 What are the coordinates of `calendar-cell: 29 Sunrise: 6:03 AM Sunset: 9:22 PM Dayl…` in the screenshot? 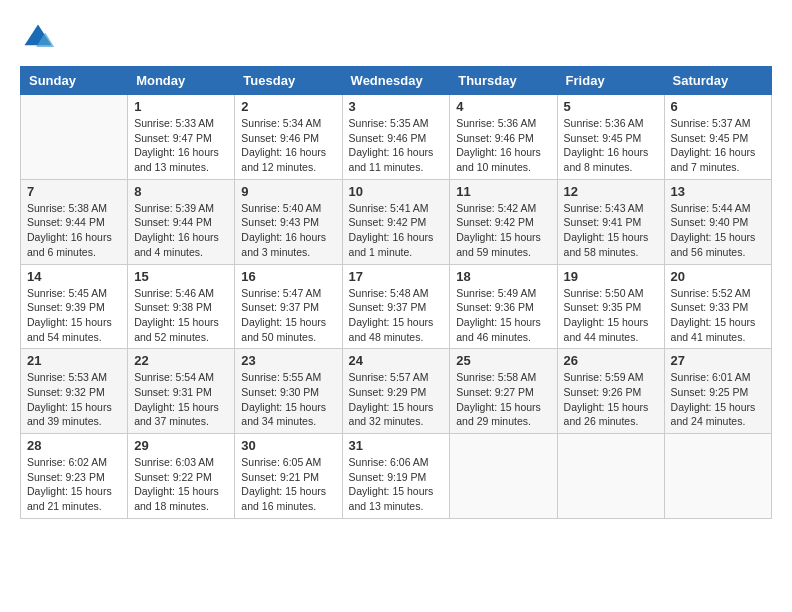 It's located at (182, 476).